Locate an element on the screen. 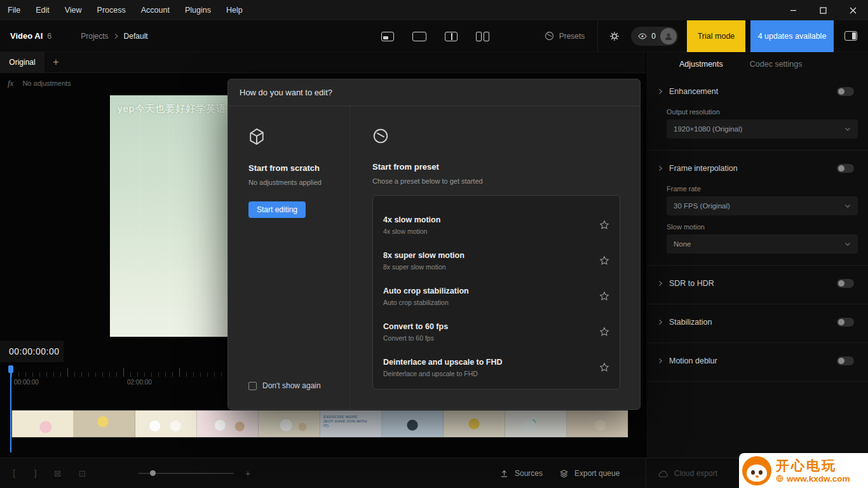 This screenshot has height=488, width=868. preset-circle-icon is located at coordinates (506, 136).